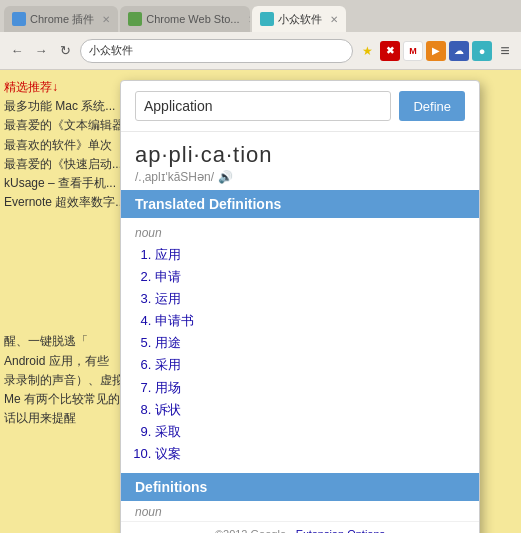 This screenshot has width=521, height=533. What do you see at coordinates (263, 106) in the screenshot?
I see `word-input` at bounding box center [263, 106].